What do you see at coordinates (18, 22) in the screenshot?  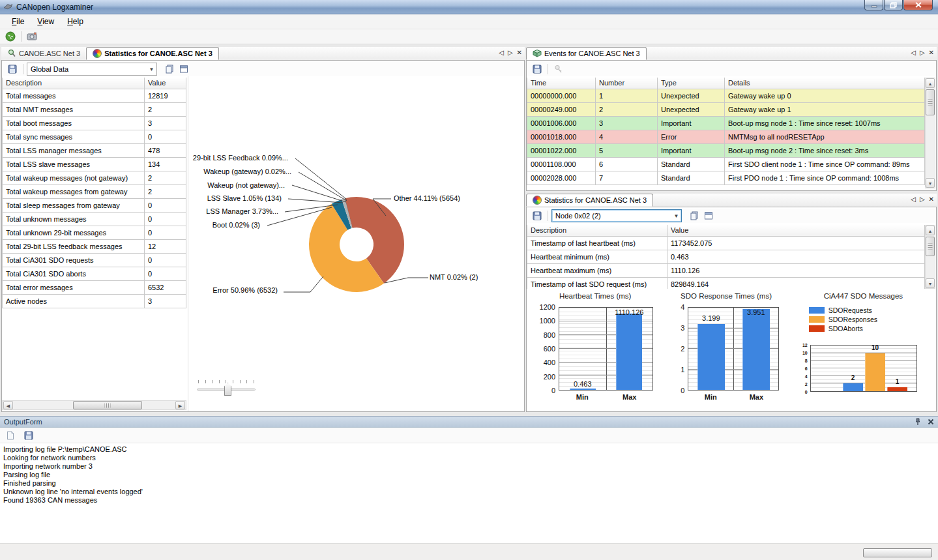 I see `menu-file: File` at bounding box center [18, 22].